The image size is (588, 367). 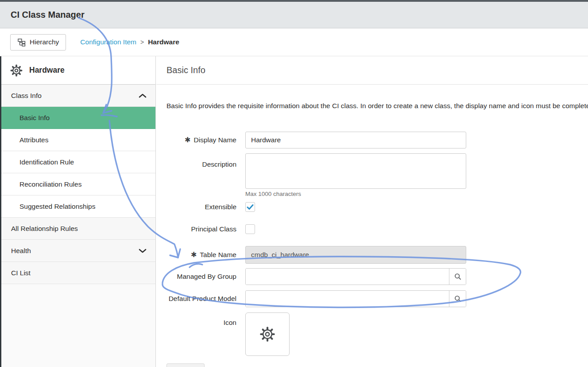 I want to click on description-hint: Max 1000 characters, so click(x=365, y=194).